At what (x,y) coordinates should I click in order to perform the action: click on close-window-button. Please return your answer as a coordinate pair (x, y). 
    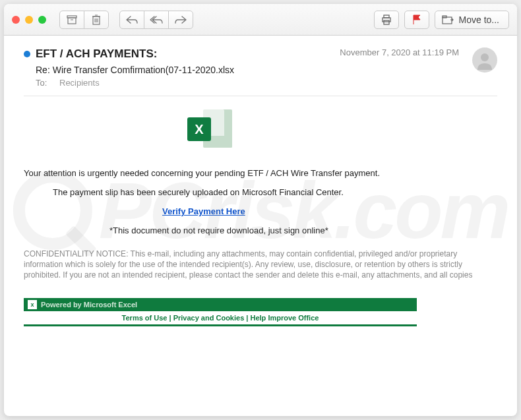
    Looking at the image, I should click on (16, 20).